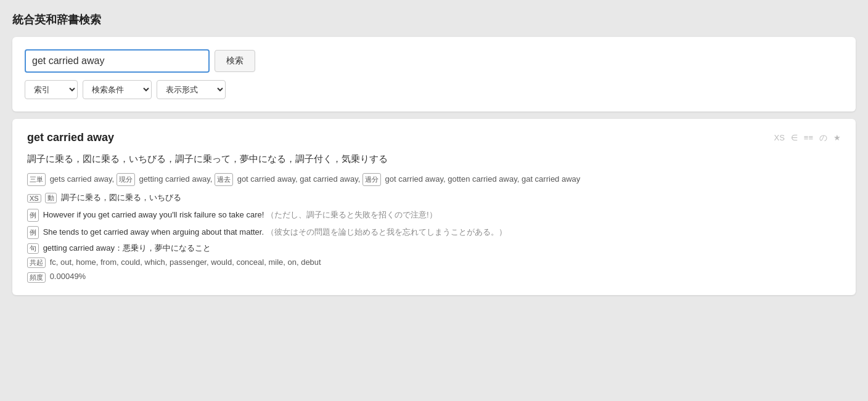 The height and width of the screenshot is (401, 868). Describe the element at coordinates (809, 138) in the screenshot. I see `grid-action: ≡≡` at that location.